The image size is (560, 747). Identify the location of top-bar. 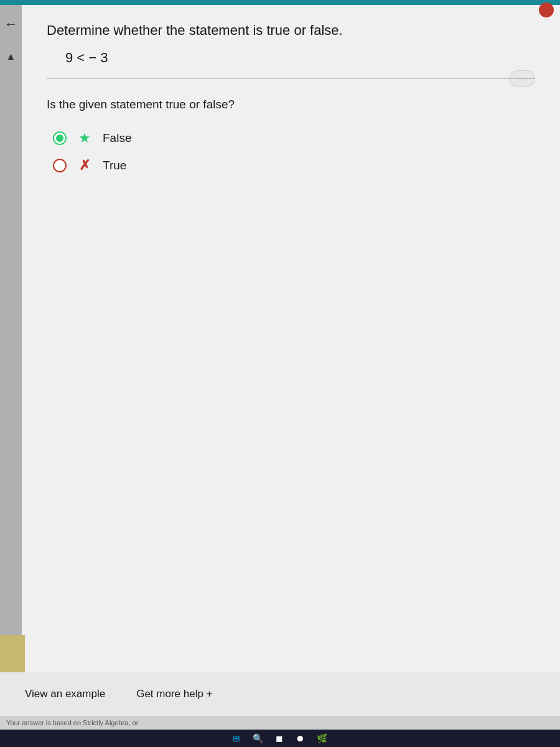
(280, 2).